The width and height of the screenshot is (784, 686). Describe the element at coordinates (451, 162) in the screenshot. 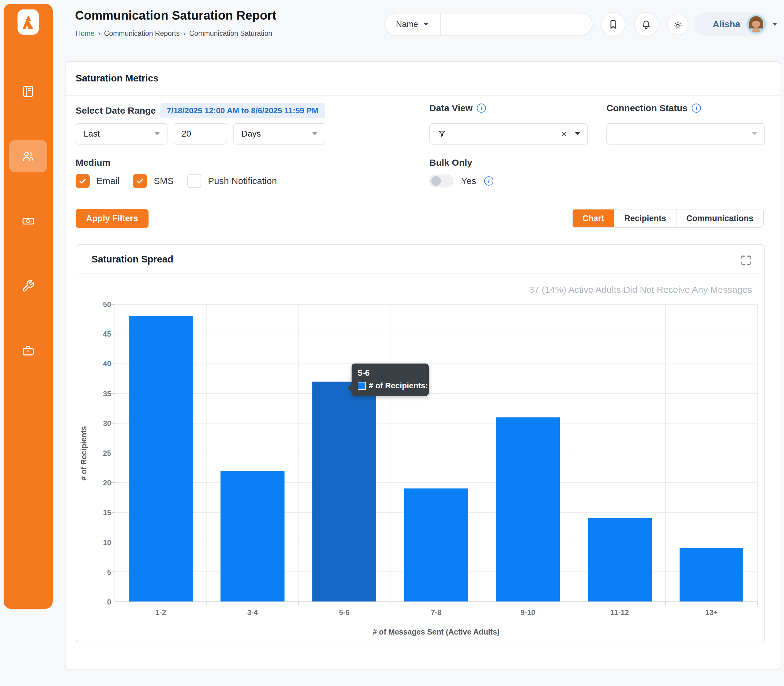

I see `bulk-only-label-text: Bulk Only` at that location.